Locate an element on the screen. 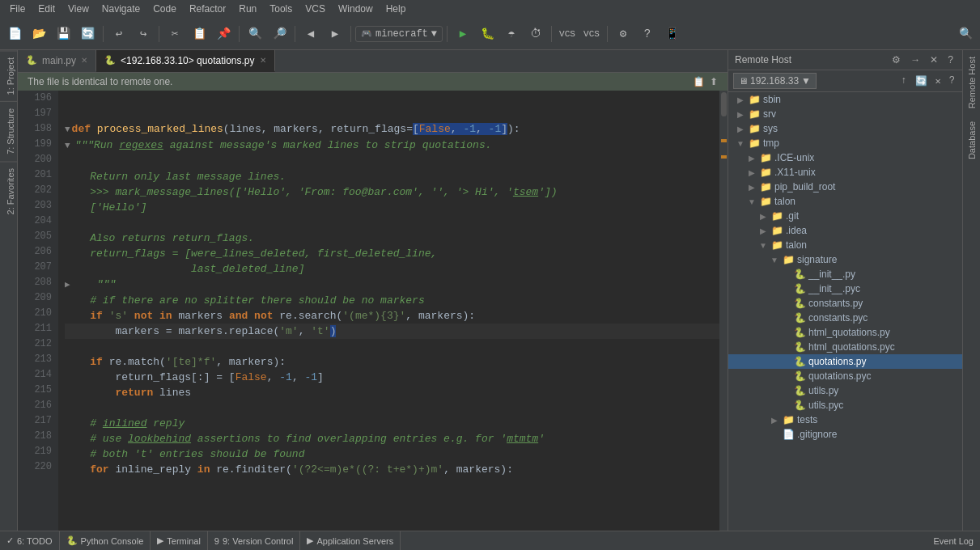 The image size is (980, 550). menu-run: Run is located at coordinates (248, 9).